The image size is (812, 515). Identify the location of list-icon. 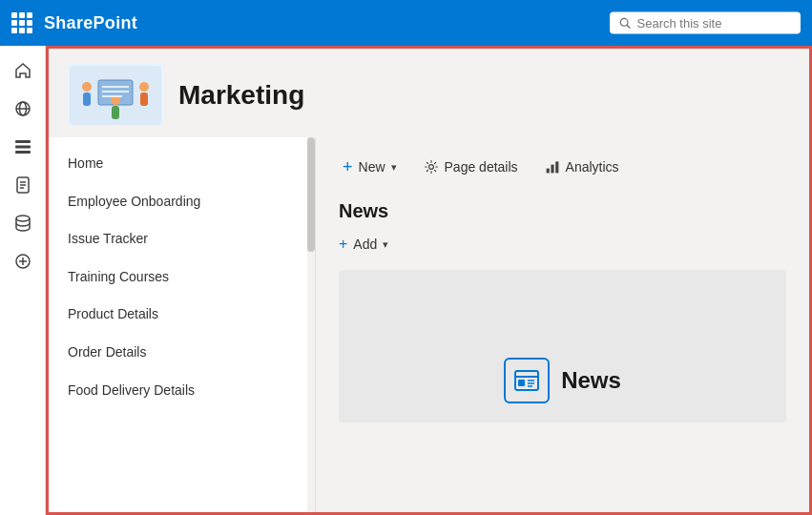
(23, 147).